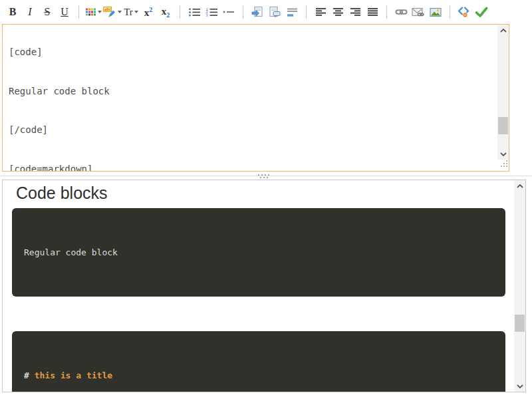 Image resolution: width=532 pixels, height=397 pixels. What do you see at coordinates (418, 12) in the screenshot?
I see `insert-email-button` at bounding box center [418, 12].